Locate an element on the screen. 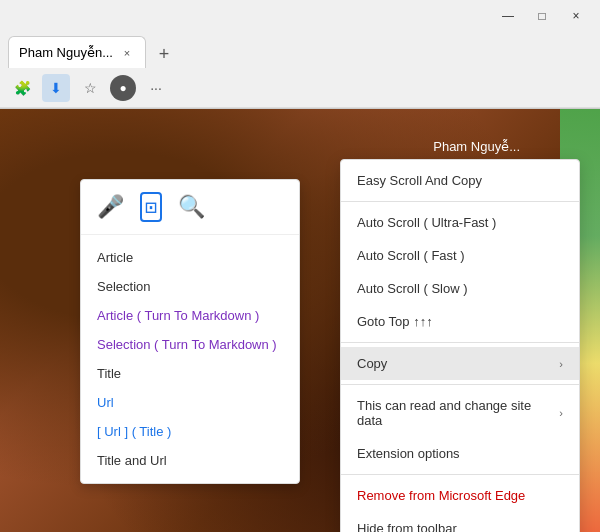 The image size is (600, 532). menu-button: ··· is located at coordinates (156, 88).